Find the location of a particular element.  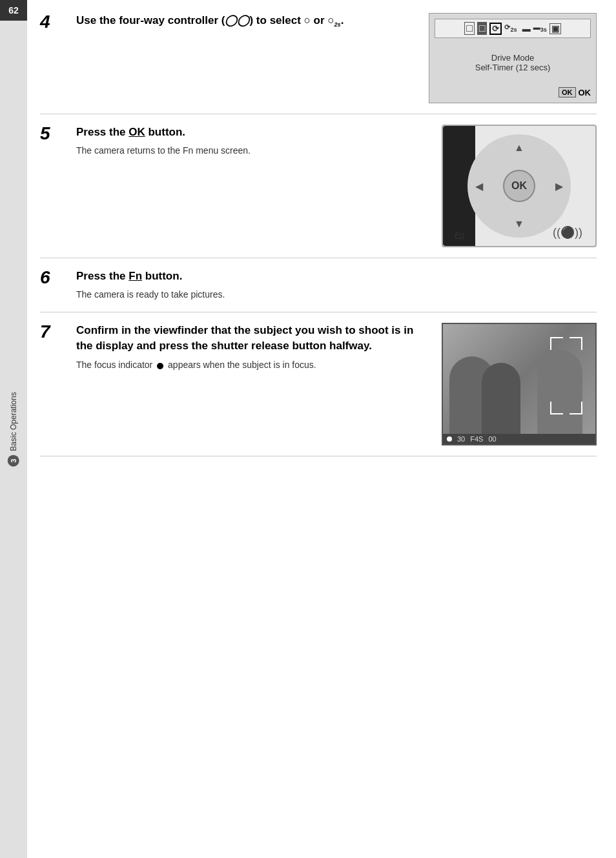

viewfinder-photo: 30 F4S 00 is located at coordinates (519, 384).